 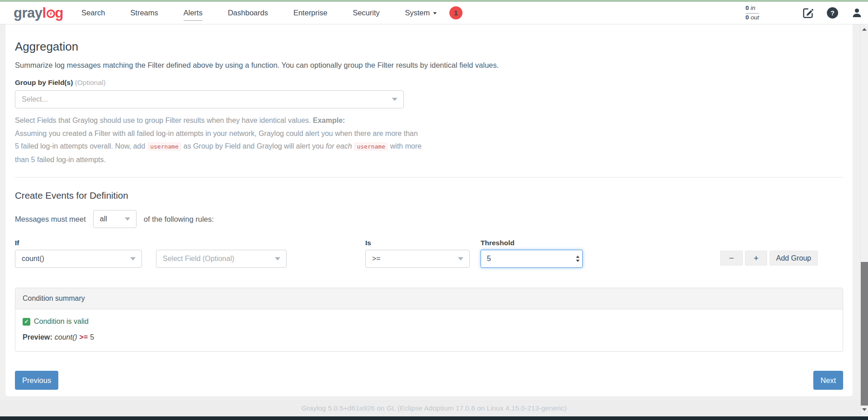 I want to click on compass-icon, so click(x=51, y=14).